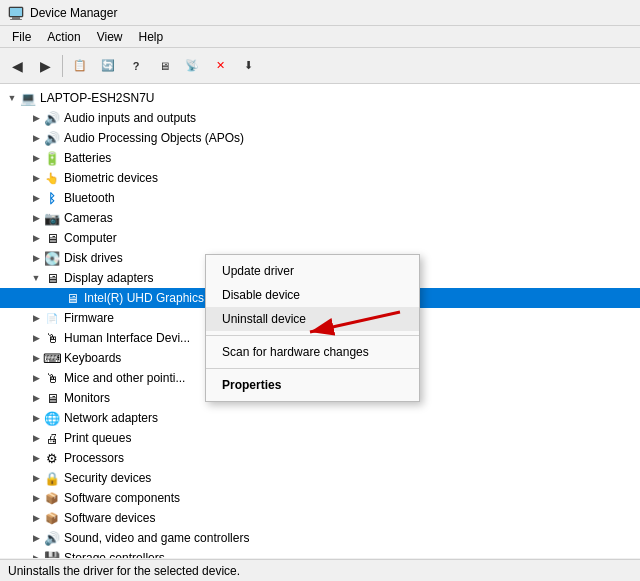 Image resolution: width=640 pixels, height=581 pixels. What do you see at coordinates (320, 538) in the screenshot?
I see `tree-sound: ▶ 🔊 Sound, video and game controllers` at bounding box center [320, 538].